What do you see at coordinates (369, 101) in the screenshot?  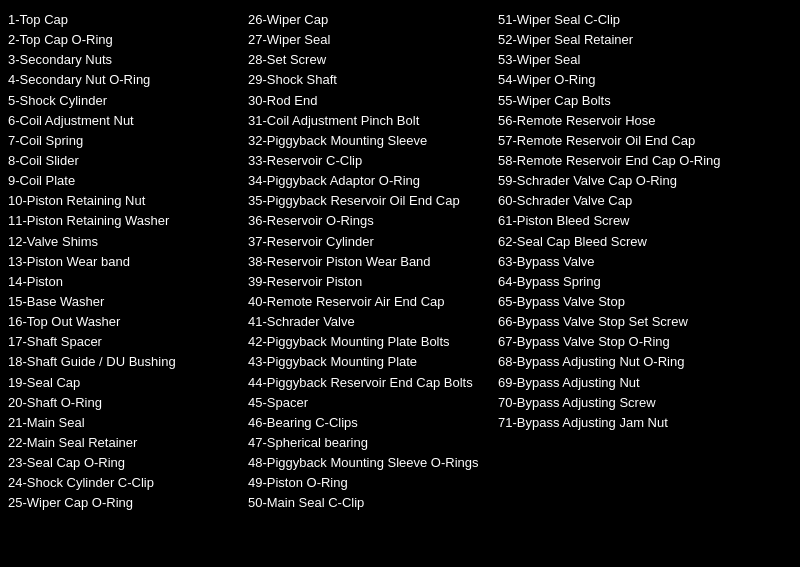 I see `list-item: 30-Rod End` at bounding box center [369, 101].